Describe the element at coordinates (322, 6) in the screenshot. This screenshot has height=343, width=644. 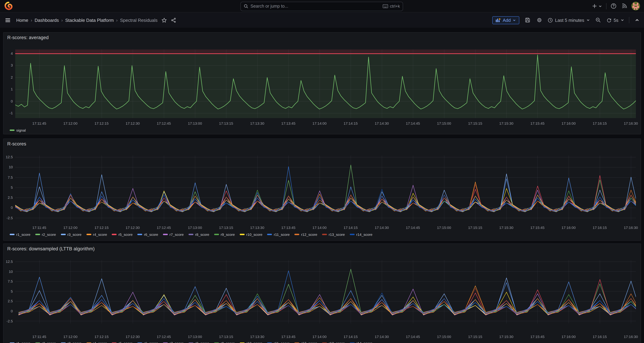
I see `search-bar: ctrl+k` at that location.